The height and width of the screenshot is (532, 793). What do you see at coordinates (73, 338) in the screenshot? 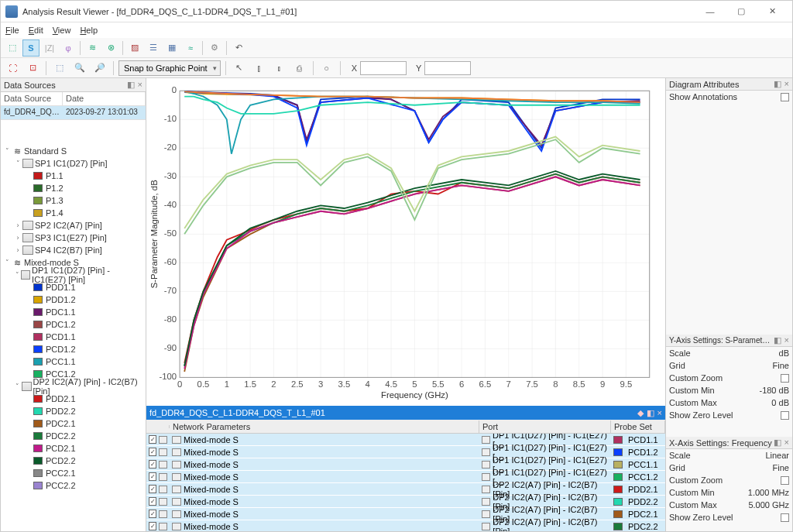
I see `parameter-tree: ˅≋Standard S ˅SP1 IC1(D27) [Pin] P1.1P1.…` at bounding box center [73, 338].